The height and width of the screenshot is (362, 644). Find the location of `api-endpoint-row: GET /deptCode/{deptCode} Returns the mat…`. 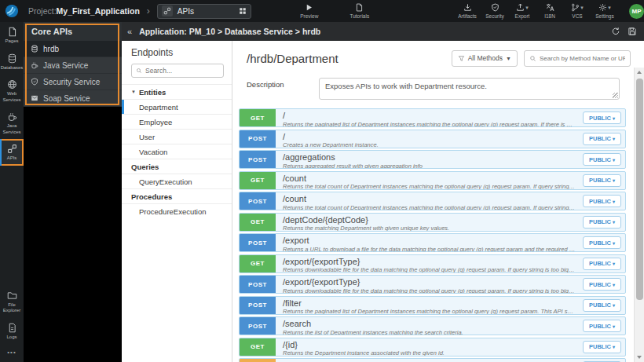

api-endpoint-row: GET /deptCode/{deptCode} Returns the mat… is located at coordinates (432, 222).